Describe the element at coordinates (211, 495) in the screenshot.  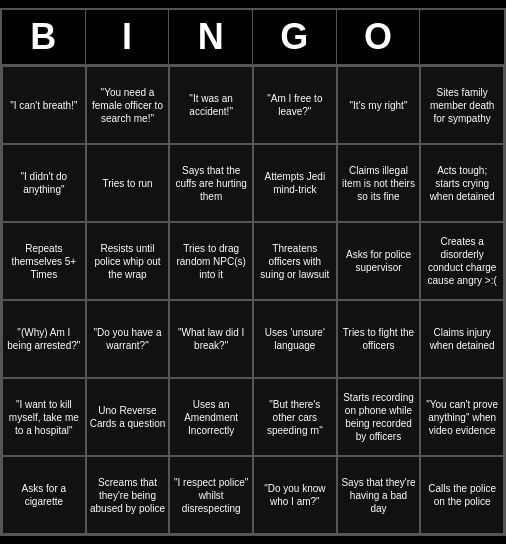
I see `bingo-cell: "I respect police" whilst disrespecting` at that location.